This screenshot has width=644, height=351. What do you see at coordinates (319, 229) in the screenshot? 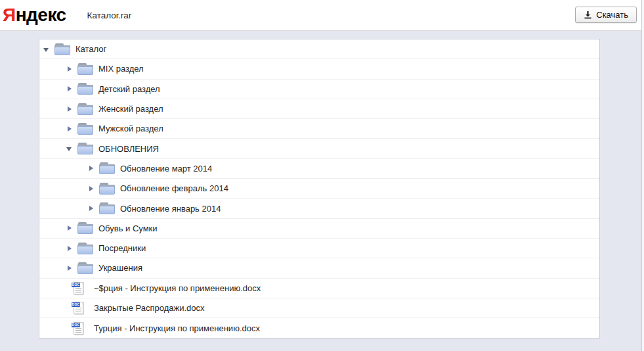
I see `tree-row-folder: Обувь и Сумки` at bounding box center [319, 229].